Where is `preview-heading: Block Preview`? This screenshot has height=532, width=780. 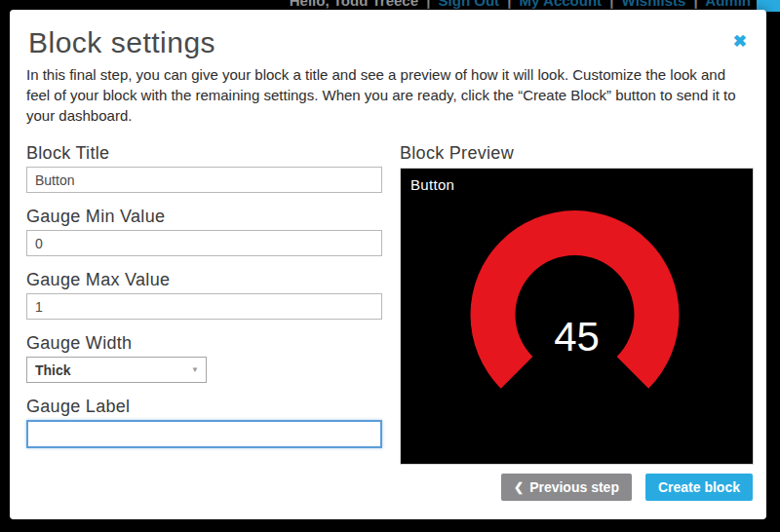
preview-heading: Block Preview is located at coordinates (577, 153).